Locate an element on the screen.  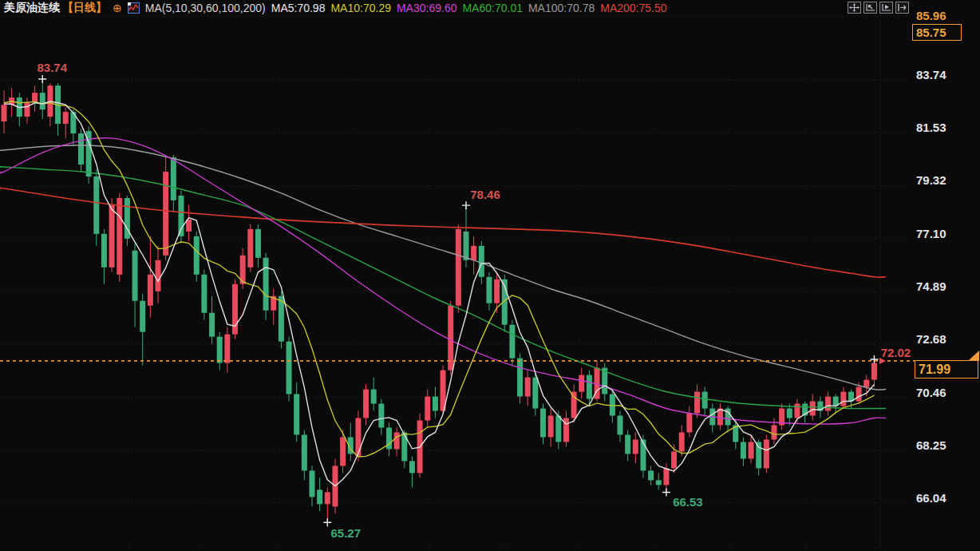
pan-icon is located at coordinates (854, 8).